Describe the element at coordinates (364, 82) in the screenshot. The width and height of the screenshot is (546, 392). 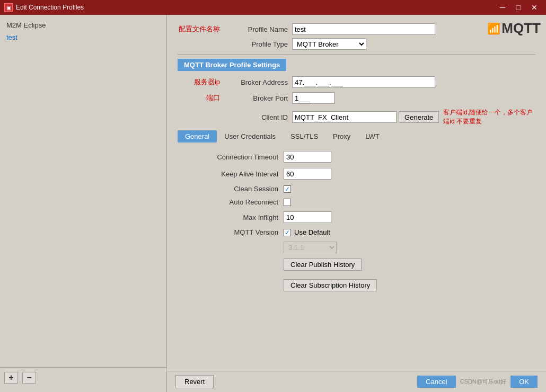
I see `broker-address-input` at that location.